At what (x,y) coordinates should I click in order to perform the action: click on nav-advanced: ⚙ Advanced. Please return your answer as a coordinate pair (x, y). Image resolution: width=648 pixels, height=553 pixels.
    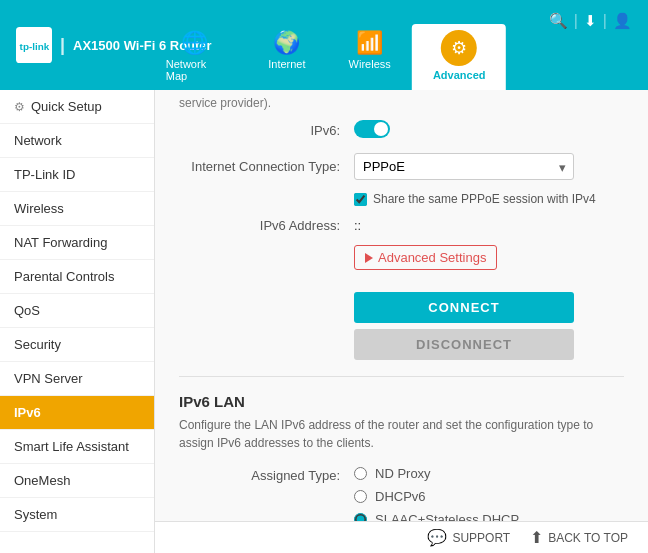
    Looking at the image, I should click on (459, 57).